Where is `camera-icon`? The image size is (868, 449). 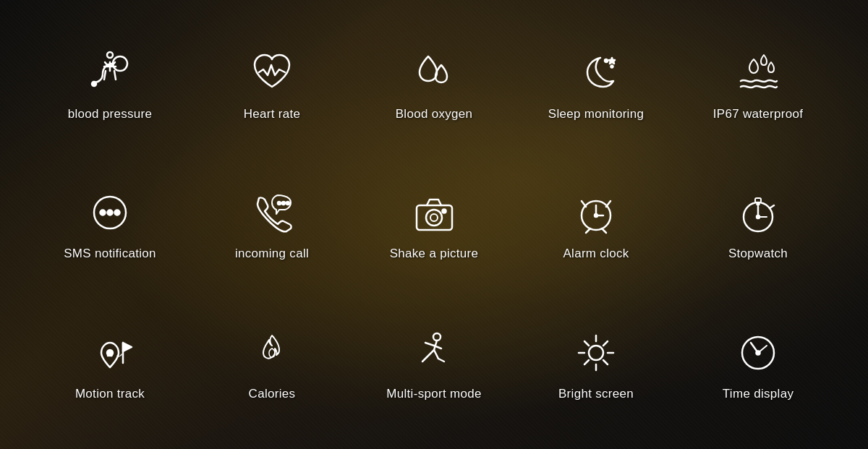
camera-icon is located at coordinates (434, 213).